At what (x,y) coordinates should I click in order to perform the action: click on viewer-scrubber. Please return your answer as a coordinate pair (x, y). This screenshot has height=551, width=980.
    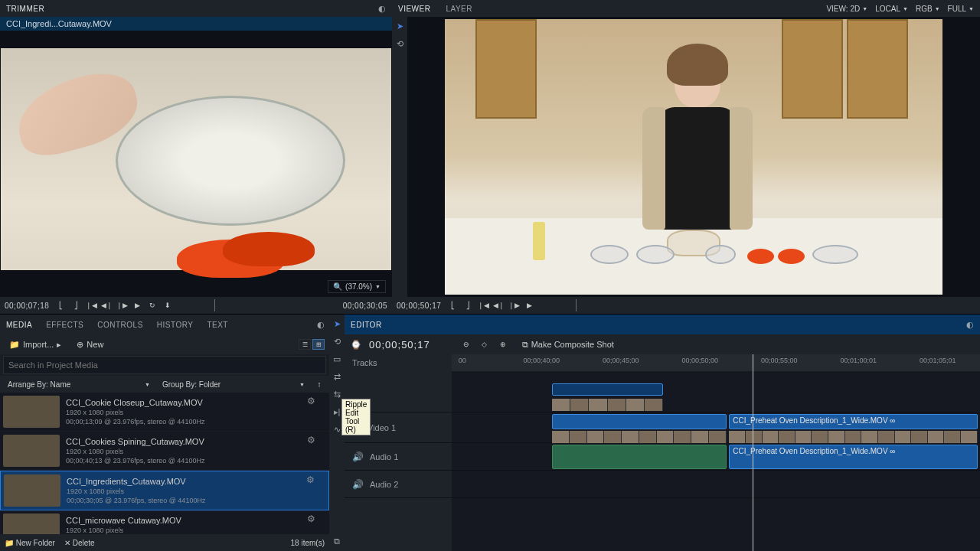
    Looking at the image, I should click on (758, 305).